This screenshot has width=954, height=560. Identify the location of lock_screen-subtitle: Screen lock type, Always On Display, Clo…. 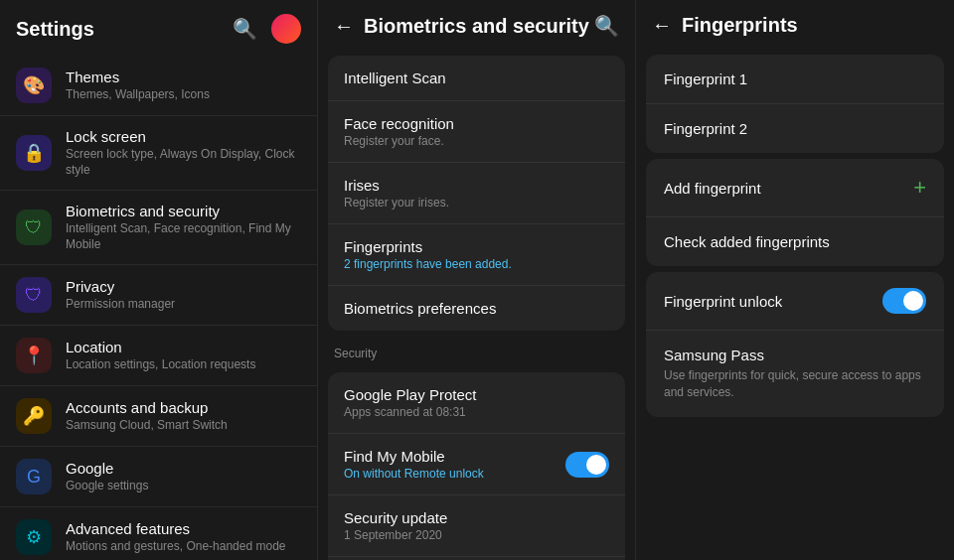
(183, 163).